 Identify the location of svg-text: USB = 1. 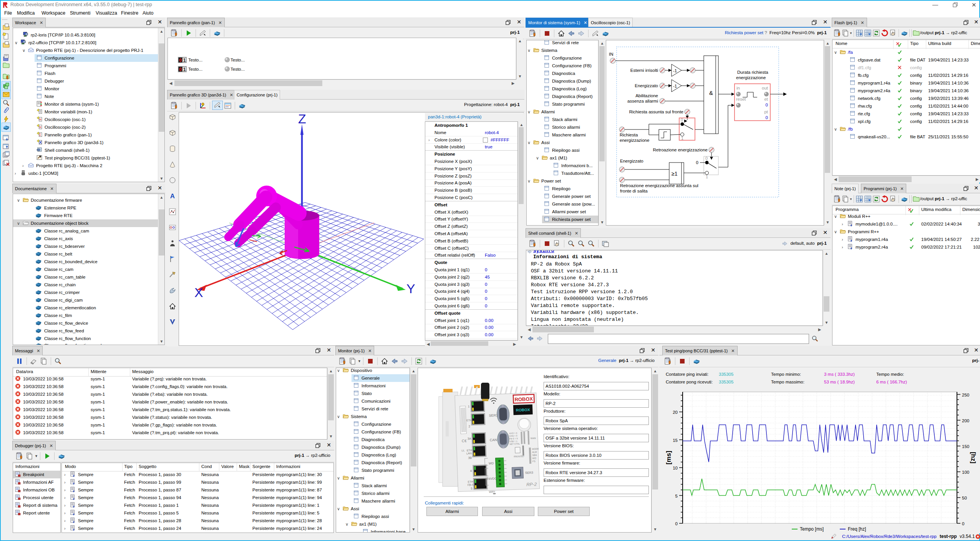
(513, 441).